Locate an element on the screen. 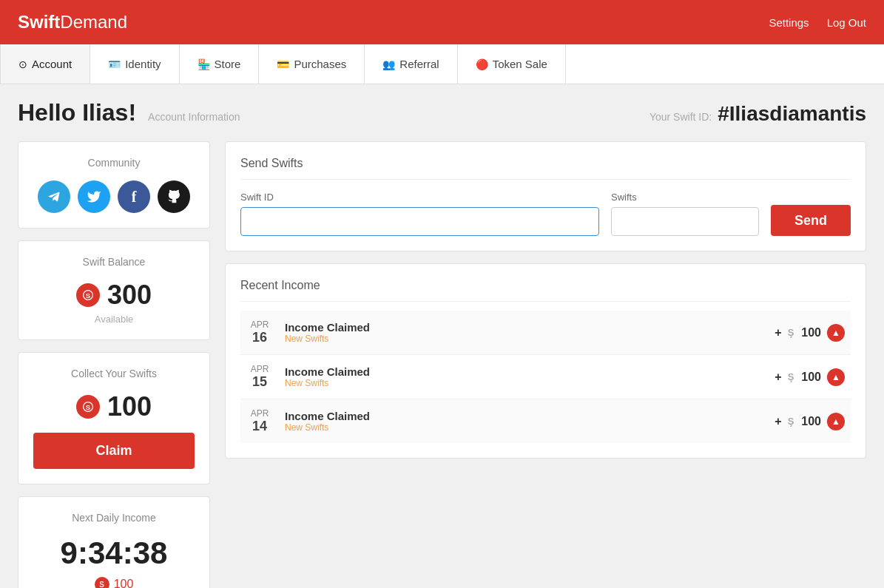 This screenshot has height=588, width=884. tab-identity: 🪪 Identity is located at coordinates (135, 64).